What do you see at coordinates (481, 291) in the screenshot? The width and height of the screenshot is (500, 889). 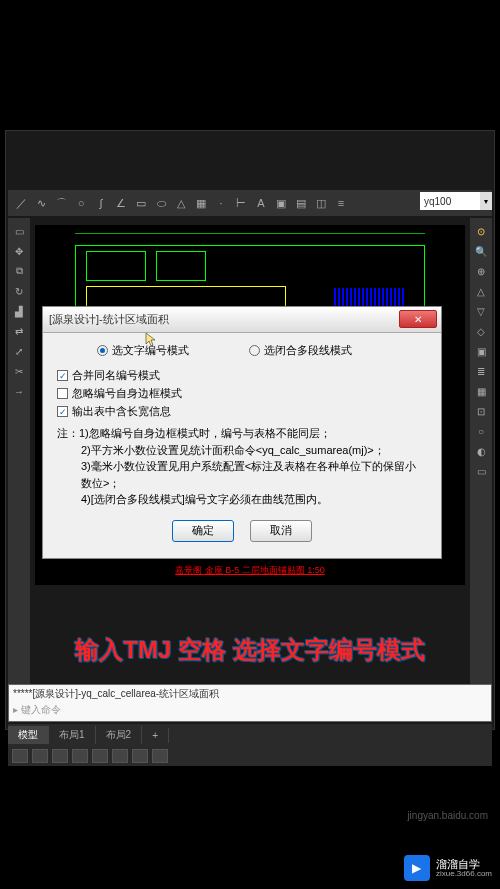 I see `view1-tool-icon: △` at bounding box center [481, 291].